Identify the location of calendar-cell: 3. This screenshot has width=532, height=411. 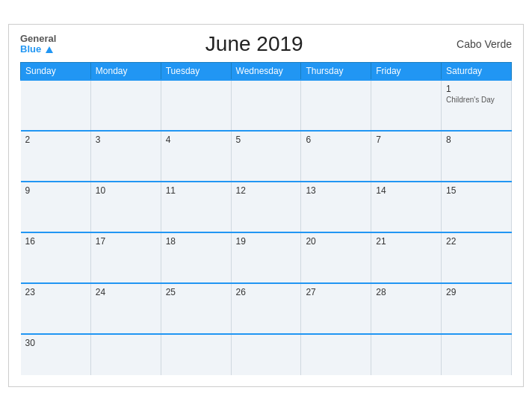
(126, 156).